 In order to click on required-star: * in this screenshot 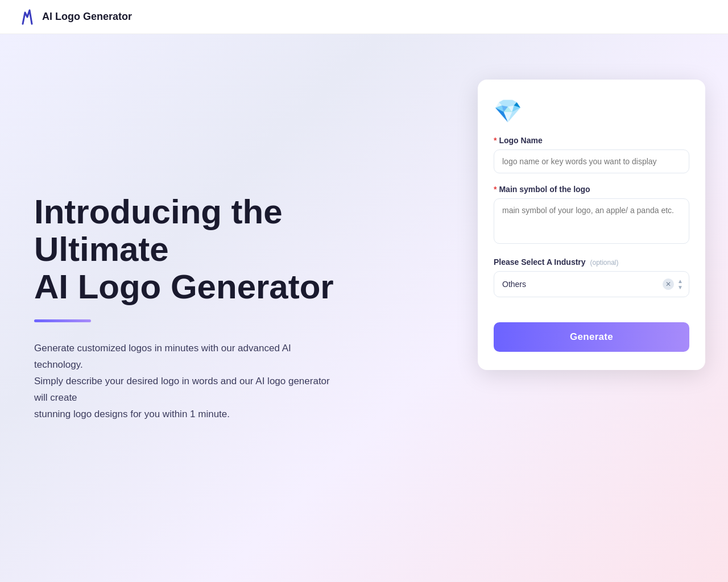, I will do `click(495, 140)`.